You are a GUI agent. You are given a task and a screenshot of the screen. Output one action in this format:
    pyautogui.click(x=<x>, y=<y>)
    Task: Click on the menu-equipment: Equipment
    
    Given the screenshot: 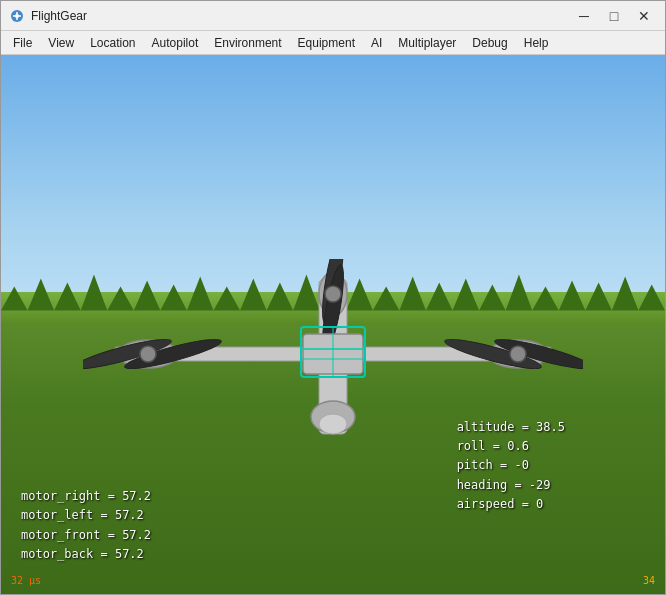 What is the action you would take?
    pyautogui.click(x=326, y=42)
    